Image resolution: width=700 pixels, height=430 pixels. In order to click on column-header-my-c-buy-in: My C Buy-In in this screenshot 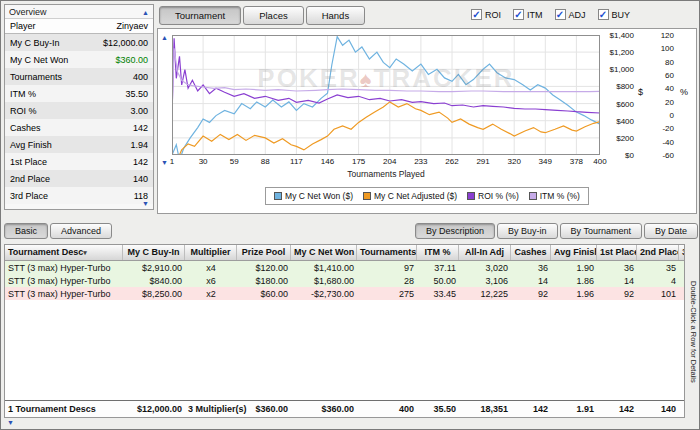, I will do `click(154, 252)`.